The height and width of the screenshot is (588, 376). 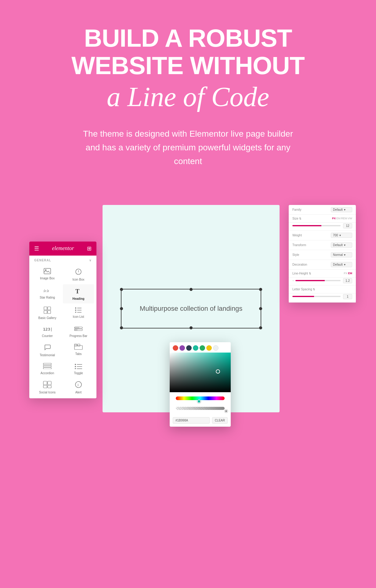 What do you see at coordinates (342, 218) in the screenshot?
I see `typo-size-units: PX EM REM VW` at bounding box center [342, 218].